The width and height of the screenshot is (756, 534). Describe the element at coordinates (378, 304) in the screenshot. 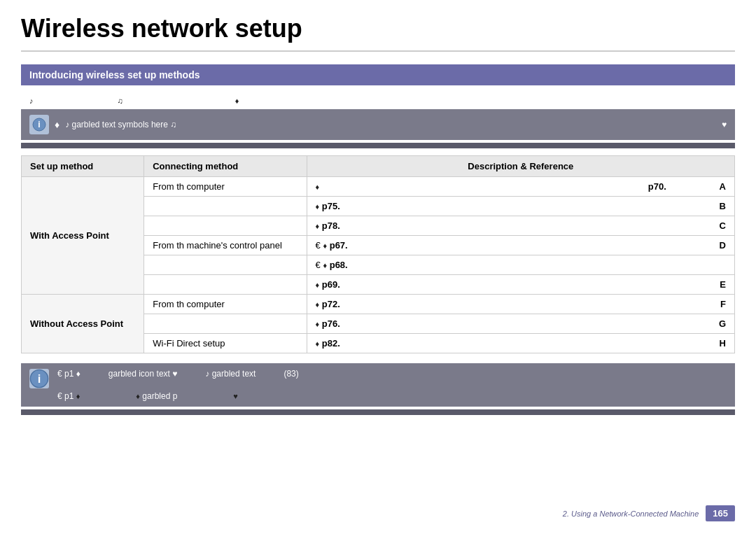

I see `table-row: Without Access Point From th computer ♦ …` at that location.